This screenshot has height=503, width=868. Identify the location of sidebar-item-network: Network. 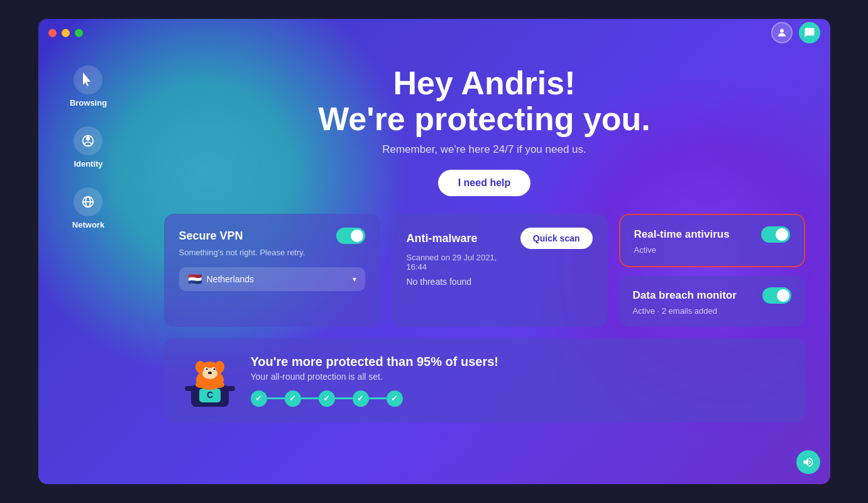
(88, 209).